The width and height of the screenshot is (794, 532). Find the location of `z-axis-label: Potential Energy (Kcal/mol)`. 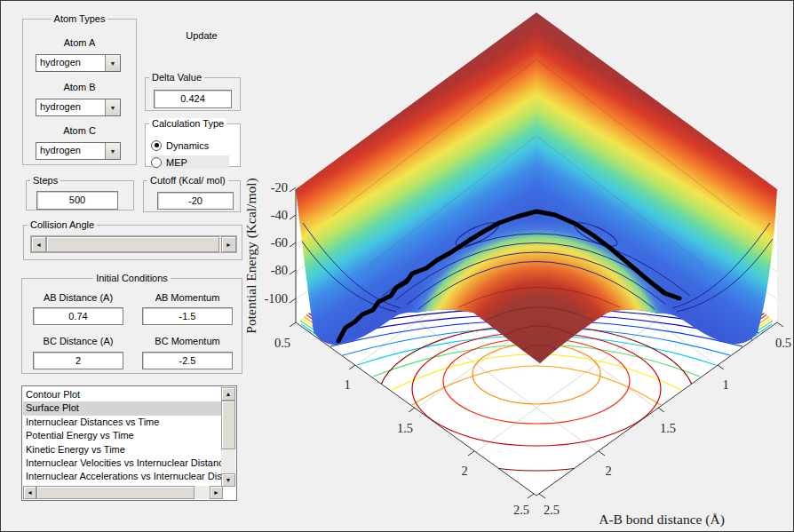

z-axis-label: Potential Energy (Kcal/mol) is located at coordinates (251, 256).